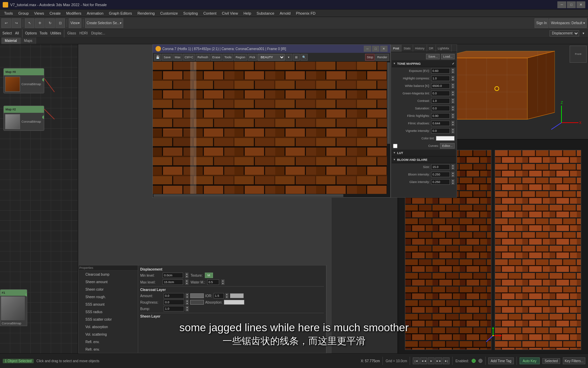 The width and height of the screenshot is (588, 368). What do you see at coordinates (440, 108) in the screenshot?
I see `saturation-input` at bounding box center [440, 108].